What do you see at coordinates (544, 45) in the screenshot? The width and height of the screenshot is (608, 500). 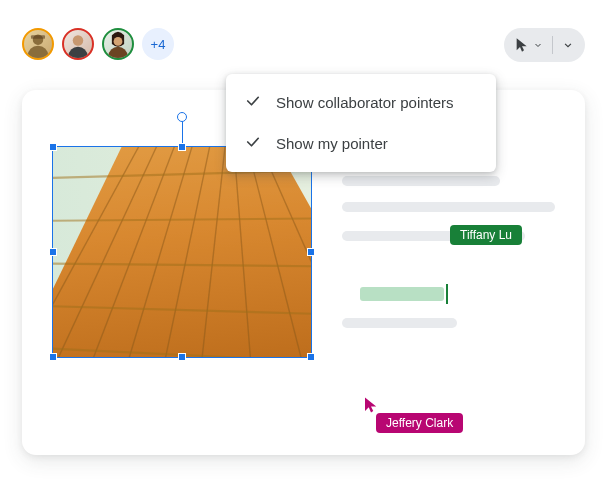 I see `pointer-tool-control` at bounding box center [544, 45].